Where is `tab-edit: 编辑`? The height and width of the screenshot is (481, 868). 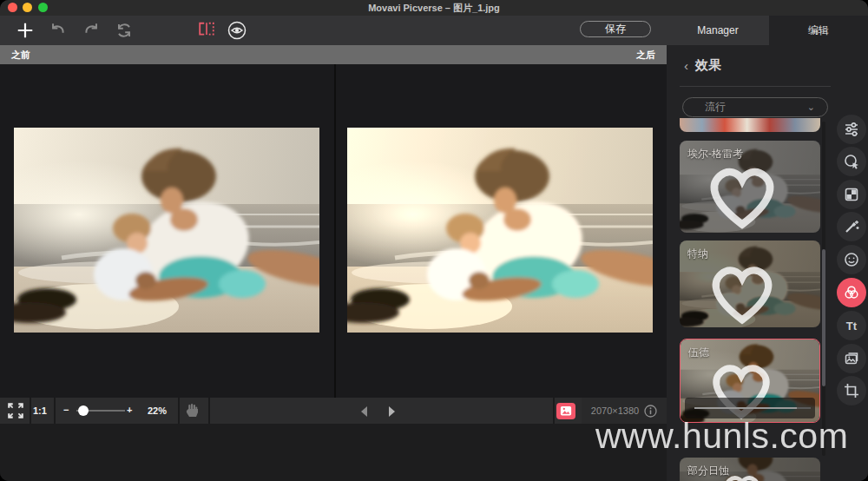 tab-edit: 编辑 is located at coordinates (819, 30).